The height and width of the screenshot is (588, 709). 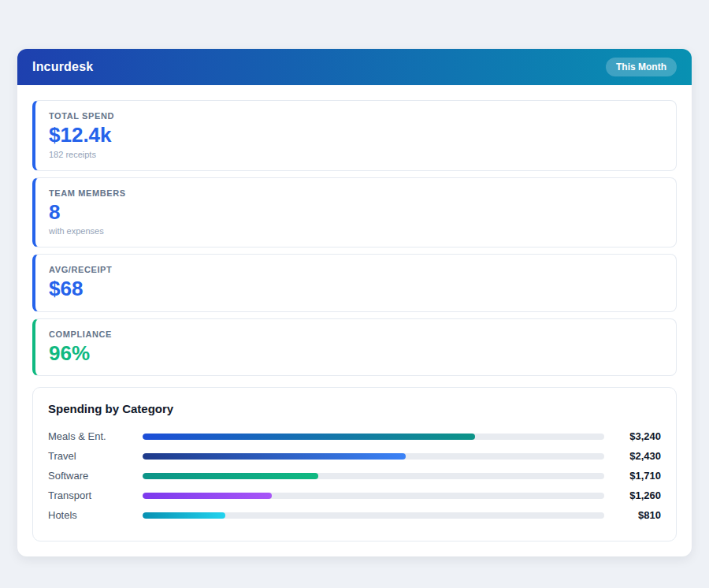 What do you see at coordinates (95, 456) in the screenshot?
I see `category-label: Travel` at bounding box center [95, 456].